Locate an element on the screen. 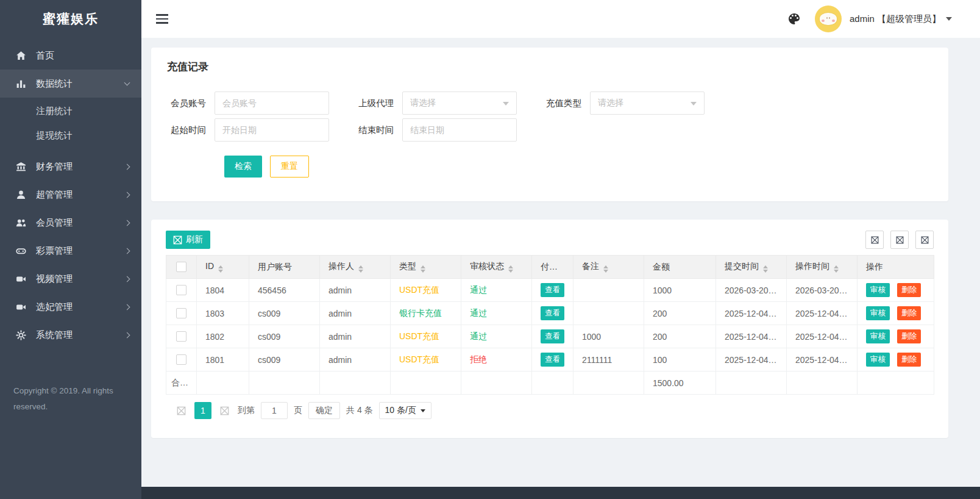 Image resolution: width=980 pixels, height=499 pixels. user-menu: admin 【超级管理员】 is located at coordinates (895, 20).